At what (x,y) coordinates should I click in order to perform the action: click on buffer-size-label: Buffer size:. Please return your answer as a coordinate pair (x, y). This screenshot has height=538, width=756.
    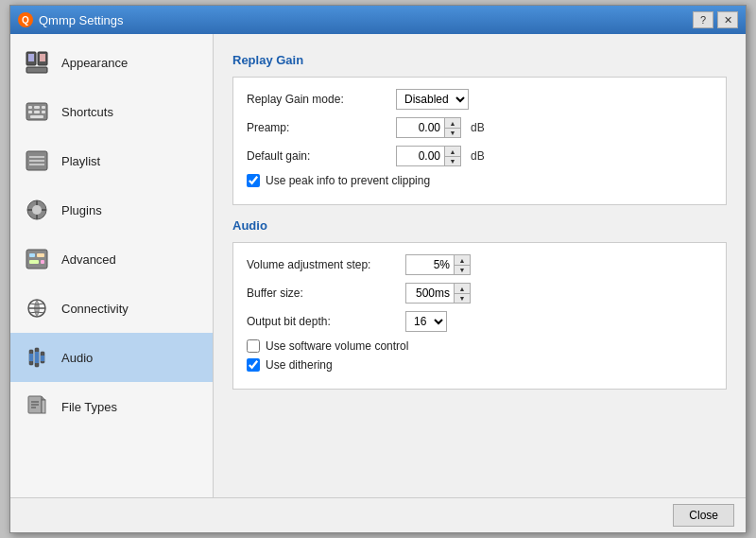
    Looking at the image, I should click on (322, 293).